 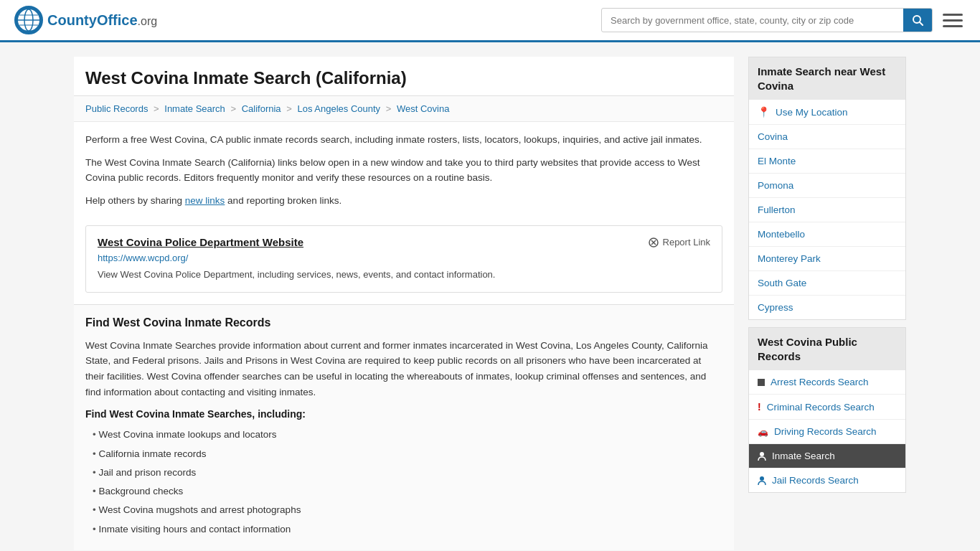 What do you see at coordinates (404, 140) in the screenshot?
I see `description-p1: Perform a free West Covina, CA public in…` at bounding box center [404, 140].